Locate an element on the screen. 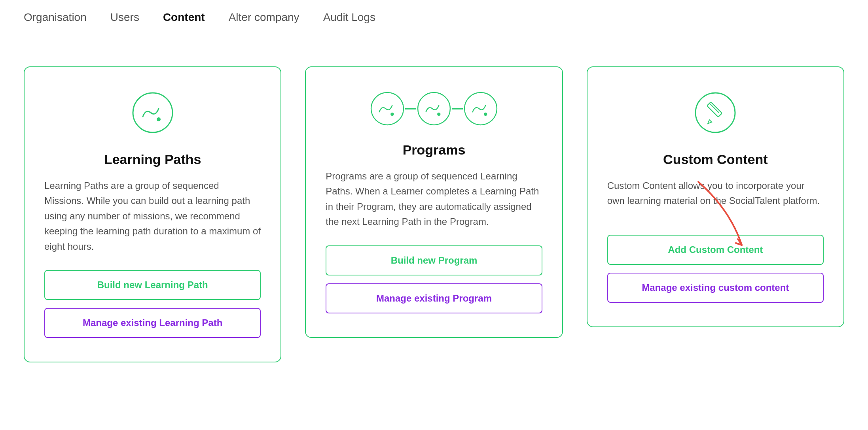 The image size is (868, 430). programs-description: Programs are a group of sequenced Learni… is located at coordinates (434, 199).